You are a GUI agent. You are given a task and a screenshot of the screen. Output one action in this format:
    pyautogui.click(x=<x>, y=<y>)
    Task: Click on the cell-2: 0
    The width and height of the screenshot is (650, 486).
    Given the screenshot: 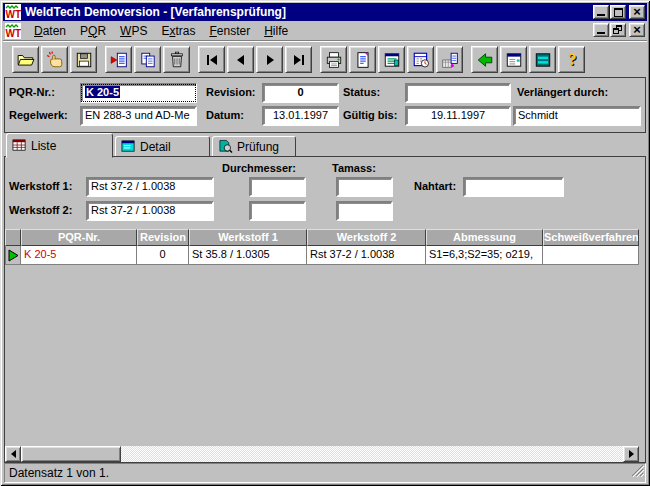 What is the action you would take?
    pyautogui.click(x=163, y=256)
    